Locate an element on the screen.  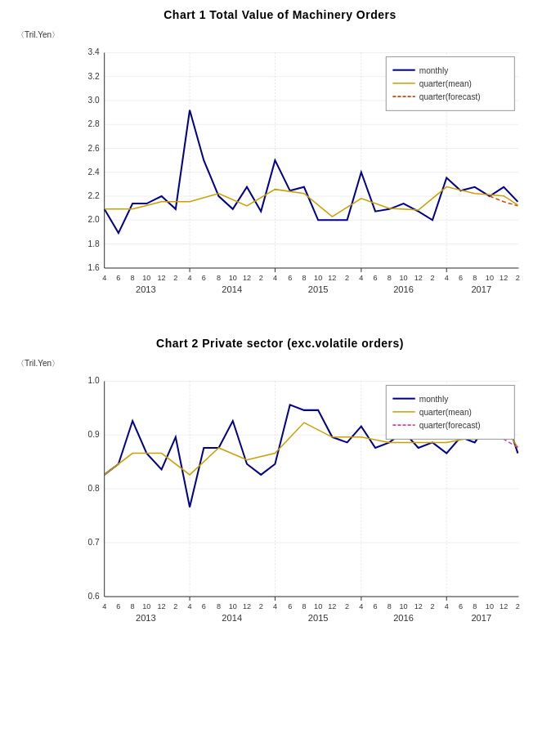
svg-text: 1.6 is located at coordinates (94, 268).